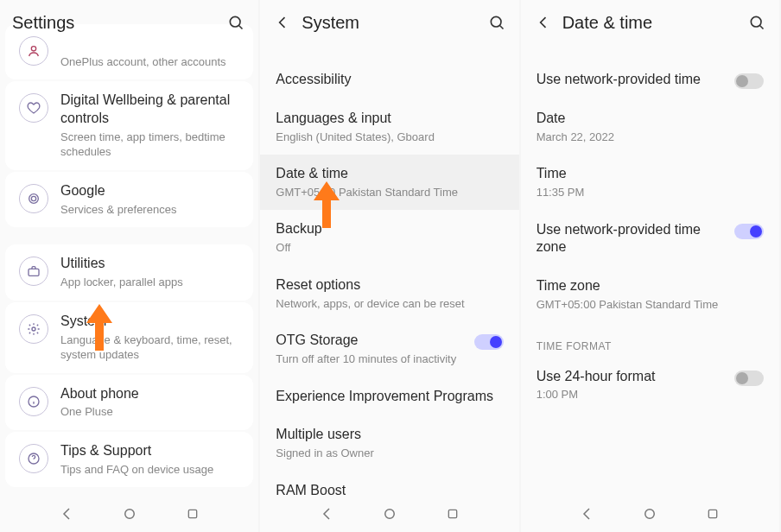 This screenshot has width=781, height=532. What do you see at coordinates (389, 127) in the screenshot?
I see `list-item: Languages & inputEnglish (United States)…` at bounding box center [389, 127].